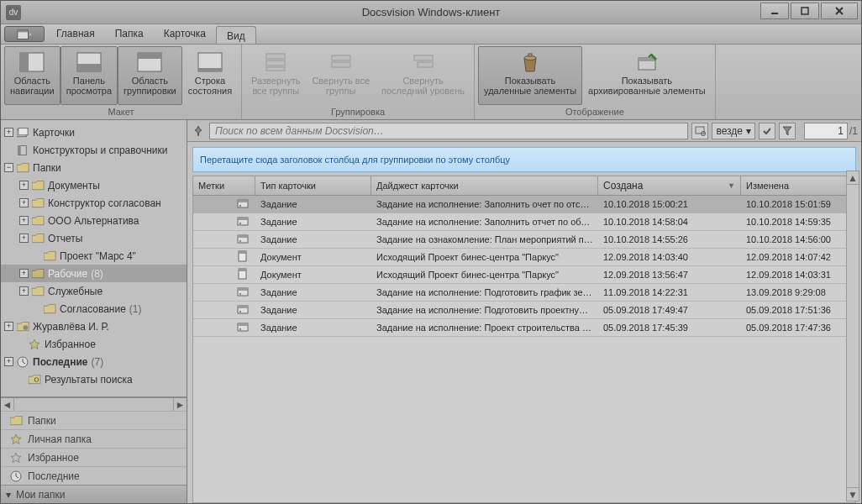 The image size is (862, 504). What do you see at coordinates (94, 239) in the screenshot?
I see `tree-reports: +Отчеты` at bounding box center [94, 239].